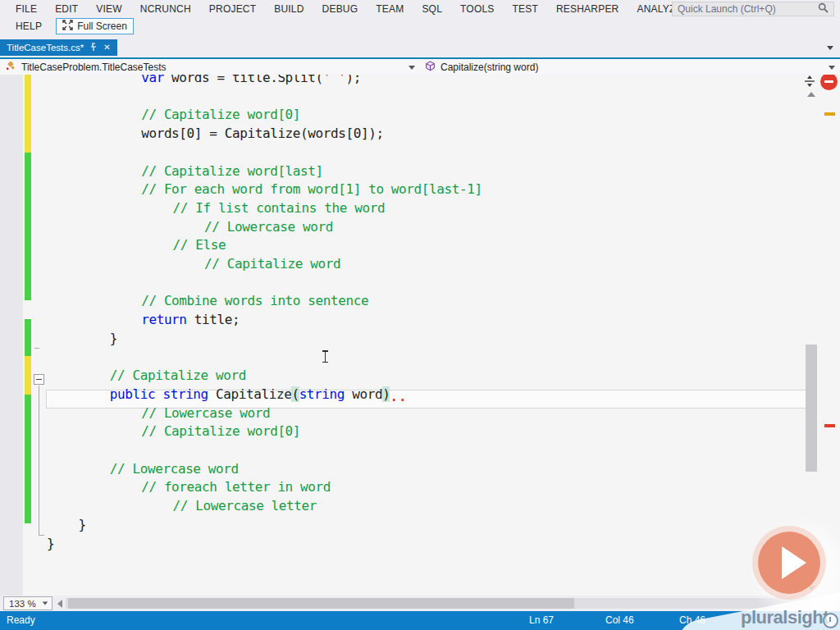 The width and height of the screenshot is (840, 630). Describe the element at coordinates (830, 426) in the screenshot. I see `error-mark` at that location.